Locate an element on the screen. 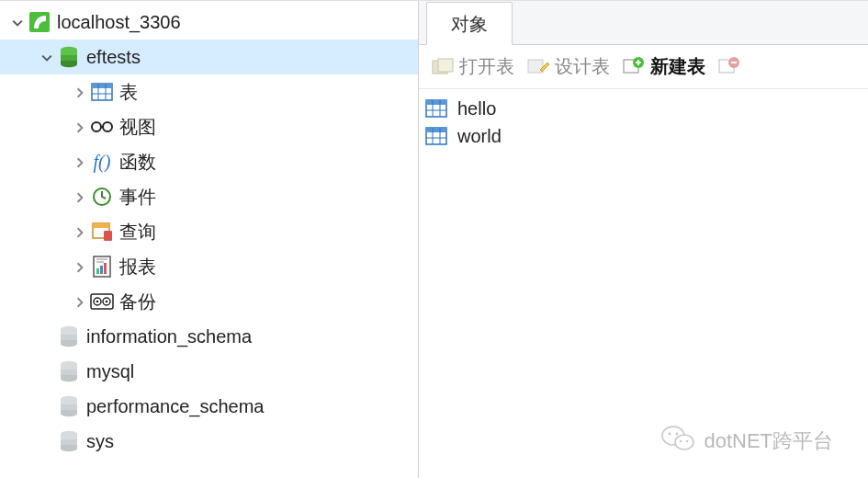 The width and height of the screenshot is (868, 478). item-label: 函数 is located at coordinates (138, 162).